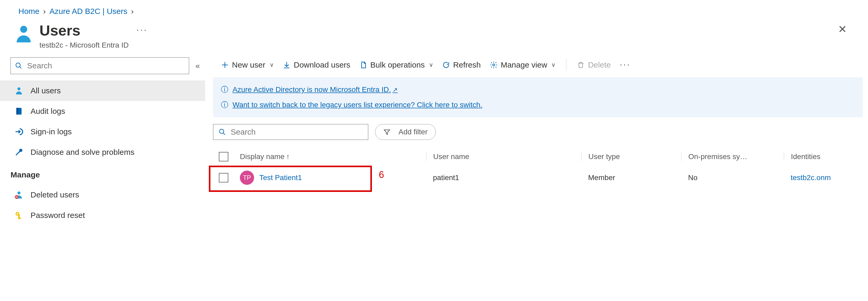 The width and height of the screenshot is (868, 301). What do you see at coordinates (826, 178) in the screenshot?
I see `cell-identities: testb2c.onm` at bounding box center [826, 178].